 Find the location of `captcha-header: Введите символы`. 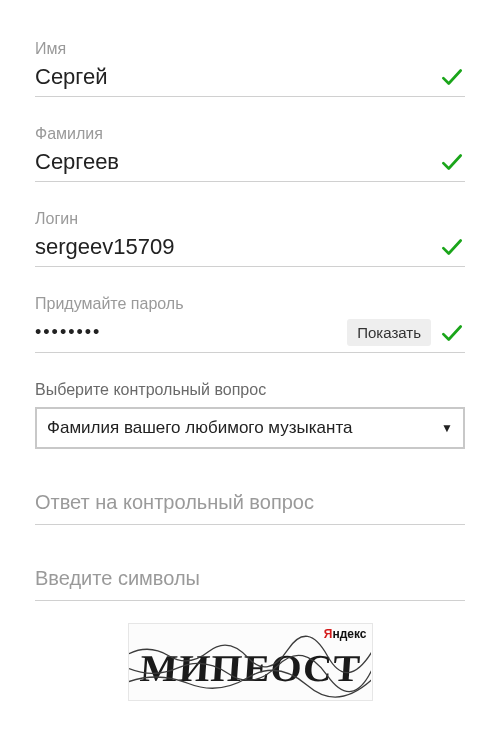

captcha-header: Введите символы is located at coordinates (250, 584).